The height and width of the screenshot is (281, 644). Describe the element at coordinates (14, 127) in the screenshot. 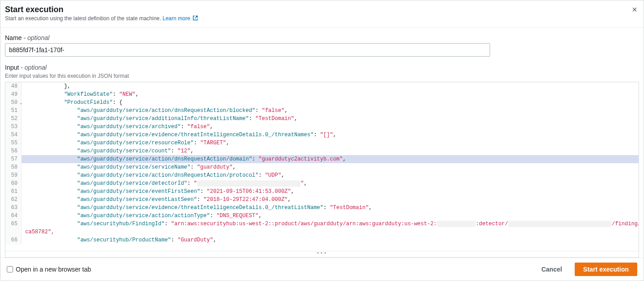

I see `gutter-line-number: 53` at that location.